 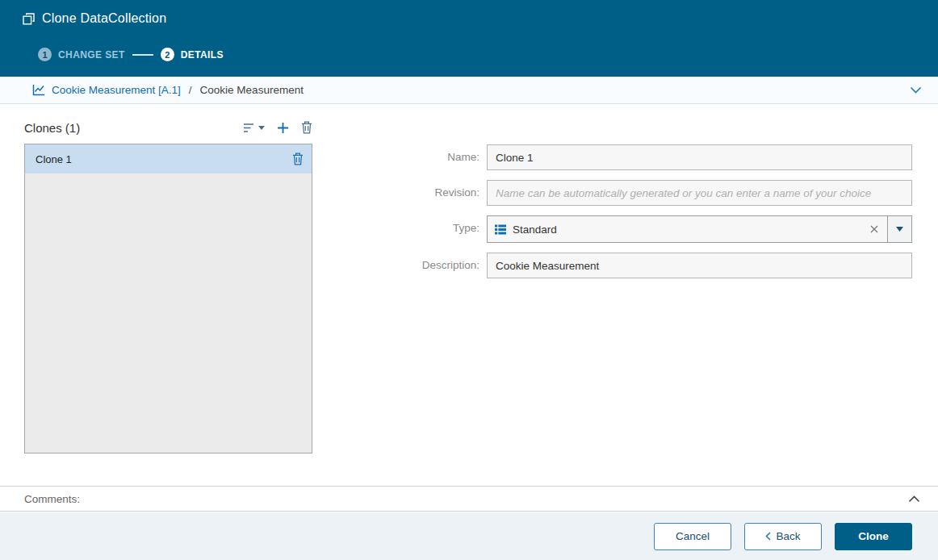 I want to click on name-label: Name:, so click(x=426, y=157).